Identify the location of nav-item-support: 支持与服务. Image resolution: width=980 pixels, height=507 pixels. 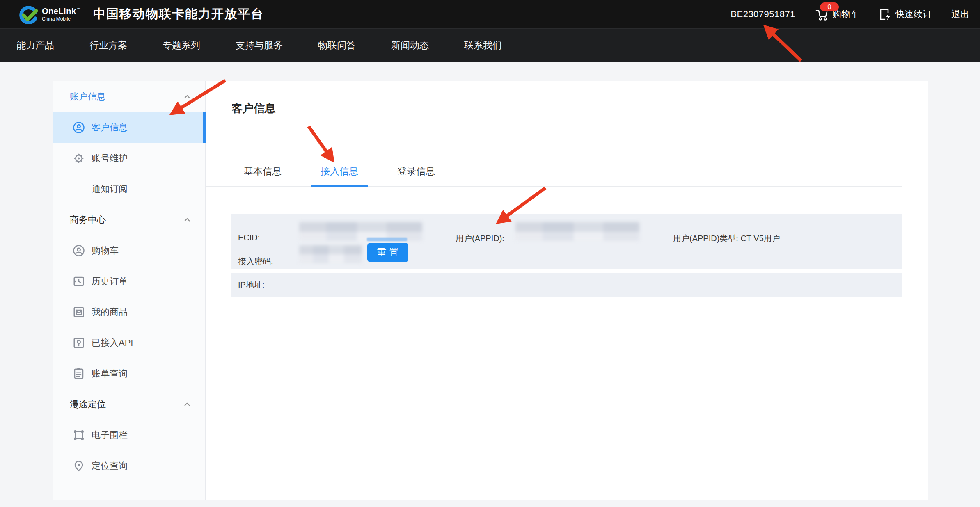
(259, 45).